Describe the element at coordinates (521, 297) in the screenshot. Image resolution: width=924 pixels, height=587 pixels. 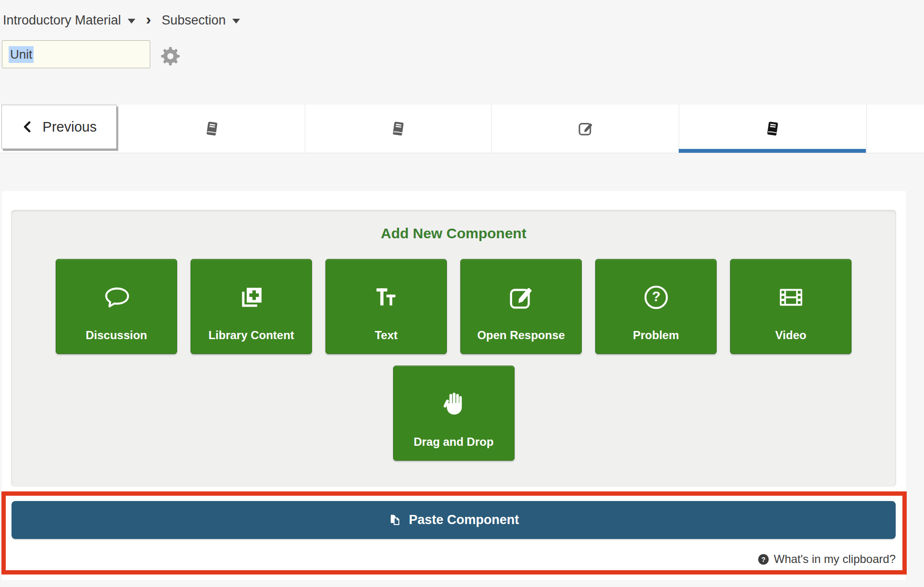
I see `open-response-icon` at that location.